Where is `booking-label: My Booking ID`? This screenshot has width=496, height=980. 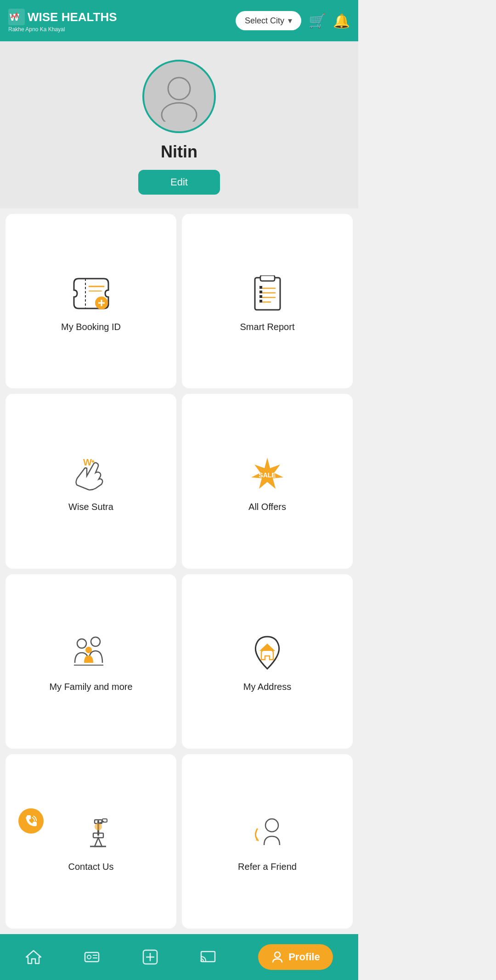 booking-label: My Booking ID is located at coordinates (91, 327).